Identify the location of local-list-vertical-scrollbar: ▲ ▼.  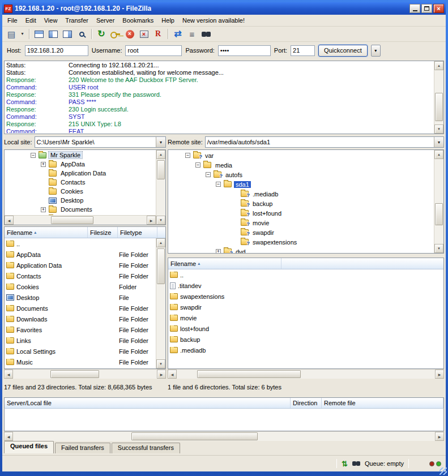
(161, 303).